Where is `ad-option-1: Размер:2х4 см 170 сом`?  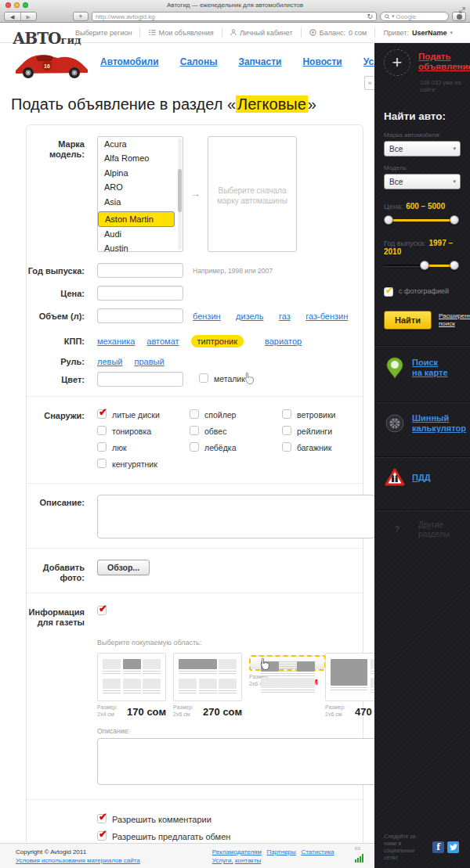 ad-option-1: Размер:2х4 см 170 сом is located at coordinates (132, 686).